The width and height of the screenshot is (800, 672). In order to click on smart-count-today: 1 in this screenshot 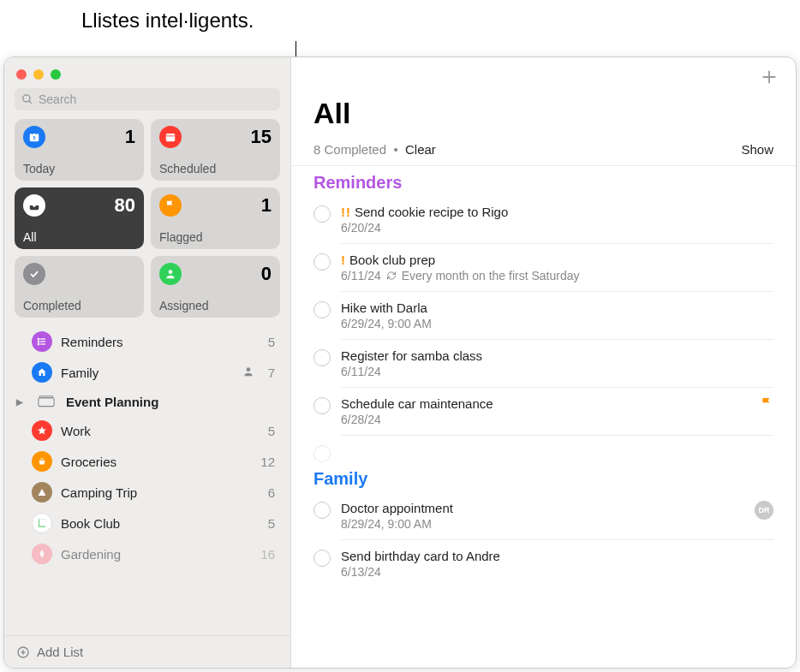, I will do `click(130, 137)`.